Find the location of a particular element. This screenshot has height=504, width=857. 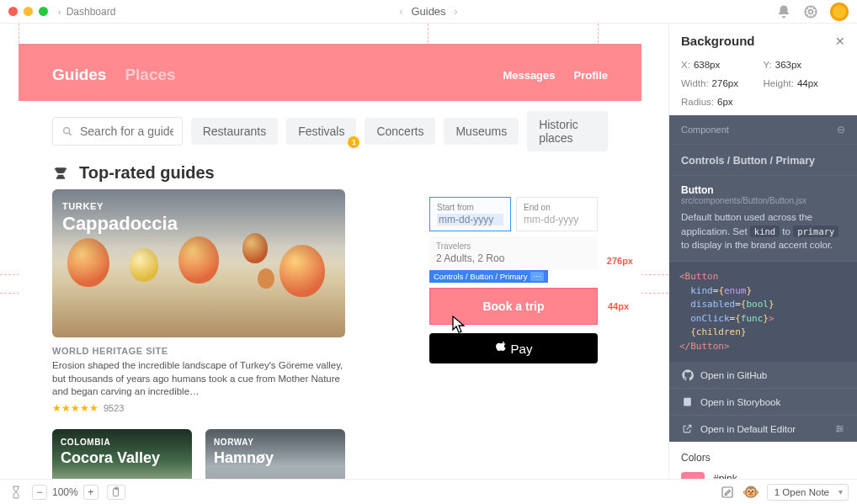

open-editor-link: Open in Default Editor is located at coordinates (763, 428).